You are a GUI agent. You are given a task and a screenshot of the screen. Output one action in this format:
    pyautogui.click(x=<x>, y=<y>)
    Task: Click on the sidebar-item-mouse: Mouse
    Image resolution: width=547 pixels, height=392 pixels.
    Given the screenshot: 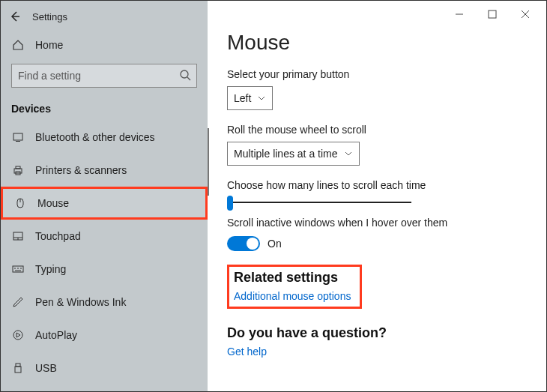 What is the action you would take?
    pyautogui.click(x=104, y=203)
    